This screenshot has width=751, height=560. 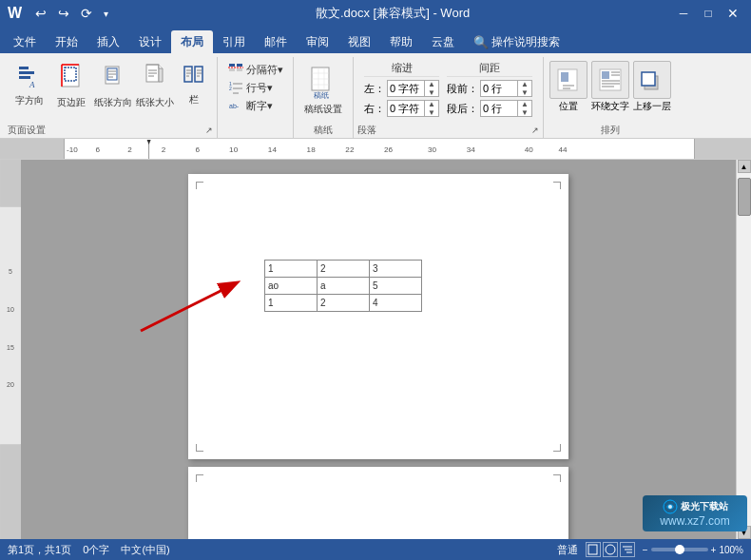 I want to click on spacing-title: 间距, so click(x=490, y=68).